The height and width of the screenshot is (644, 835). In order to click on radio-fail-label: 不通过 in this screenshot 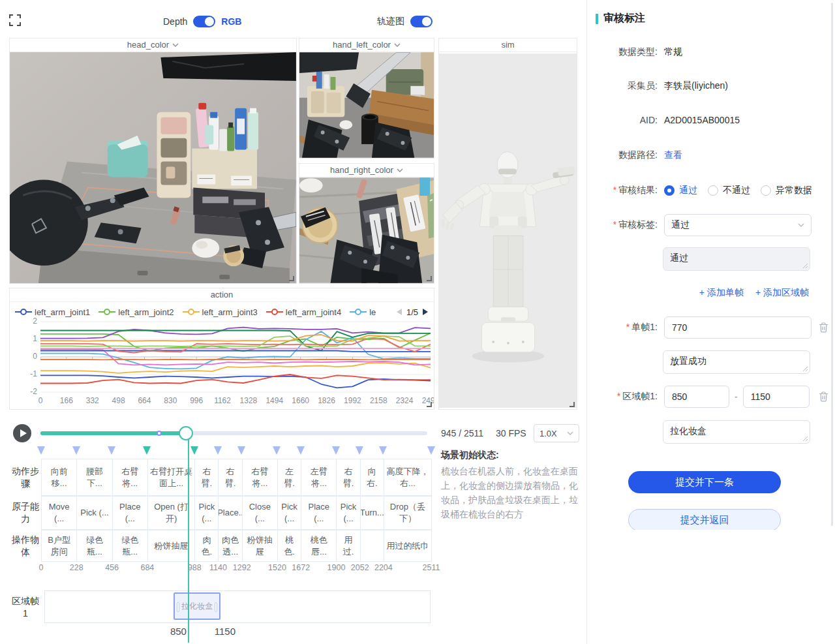, I will do `click(736, 191)`.